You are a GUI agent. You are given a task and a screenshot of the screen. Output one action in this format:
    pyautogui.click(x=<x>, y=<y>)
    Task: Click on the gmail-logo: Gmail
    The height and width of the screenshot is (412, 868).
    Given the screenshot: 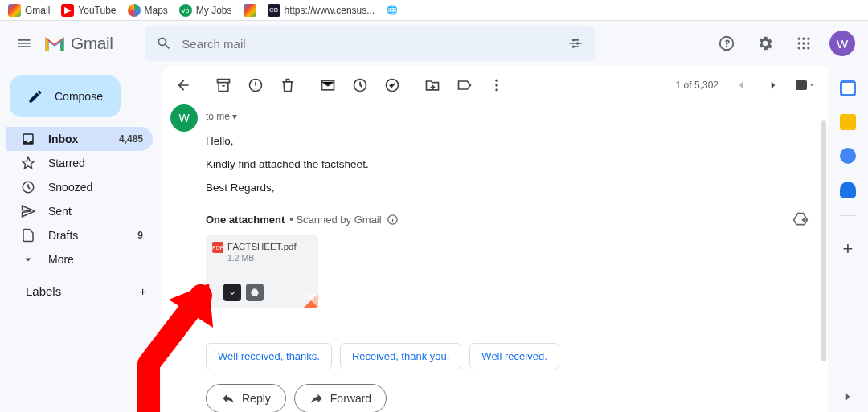 What is the action you would take?
    pyautogui.click(x=78, y=43)
    